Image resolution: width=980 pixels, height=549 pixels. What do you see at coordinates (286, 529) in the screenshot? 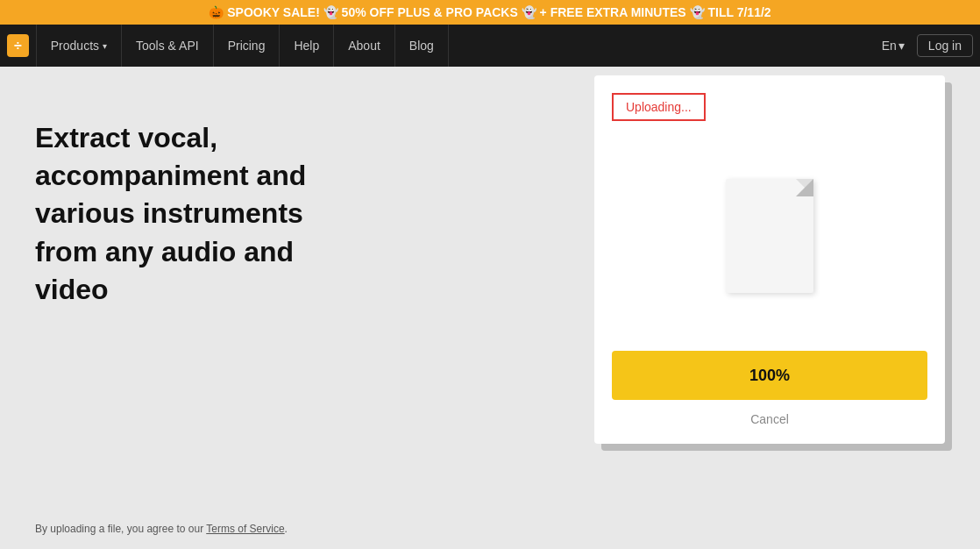
I see `footer-note-end: .` at bounding box center [286, 529].